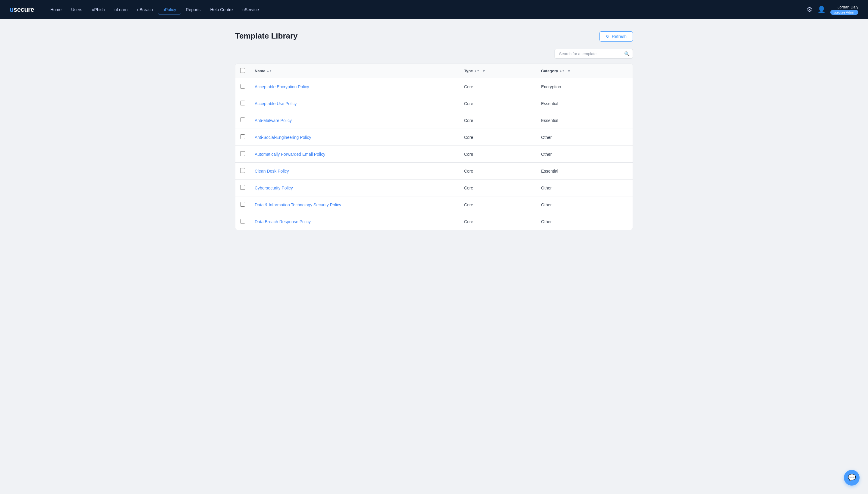 This screenshot has width=868, height=494. Describe the element at coordinates (845, 10) in the screenshot. I see `user-info: Jordan Daly usecure Admin` at that location.